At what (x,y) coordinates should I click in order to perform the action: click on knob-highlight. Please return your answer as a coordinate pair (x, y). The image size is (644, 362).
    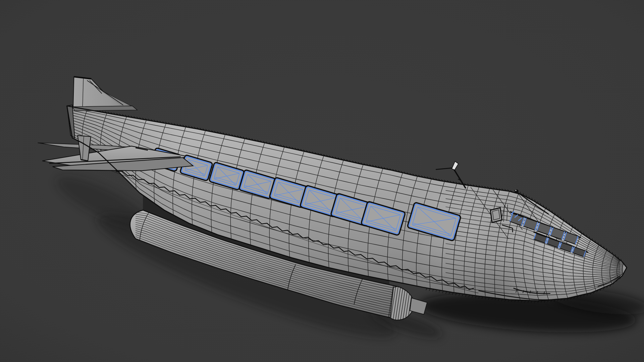
    Looking at the image, I should click on (516, 190).